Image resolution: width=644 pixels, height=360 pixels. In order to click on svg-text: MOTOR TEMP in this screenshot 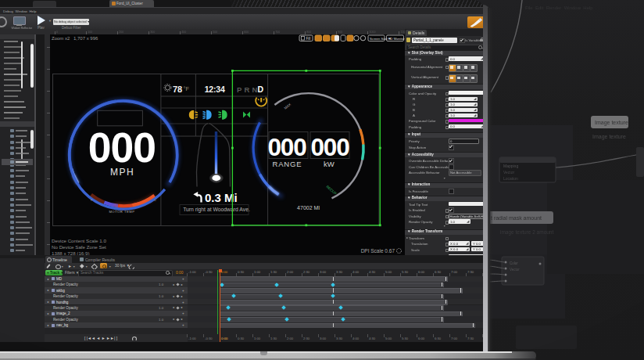, I will do `click(122, 211)`.